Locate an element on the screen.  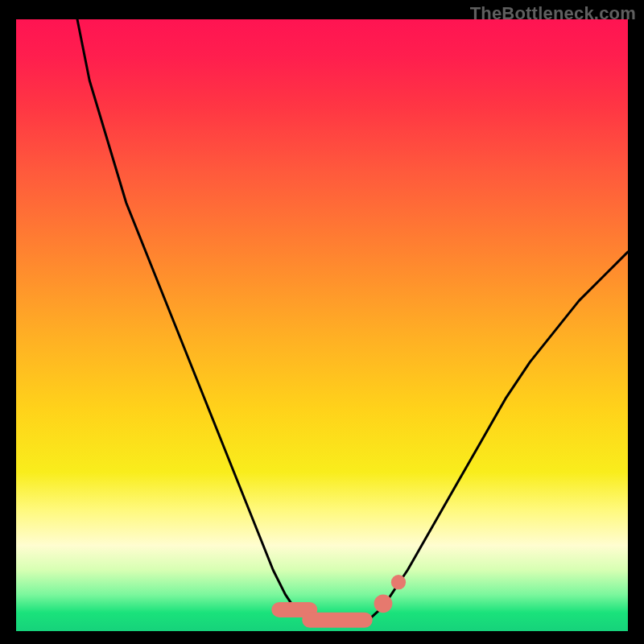
watermark-text: TheBottleneck.com is located at coordinates (553, 14).